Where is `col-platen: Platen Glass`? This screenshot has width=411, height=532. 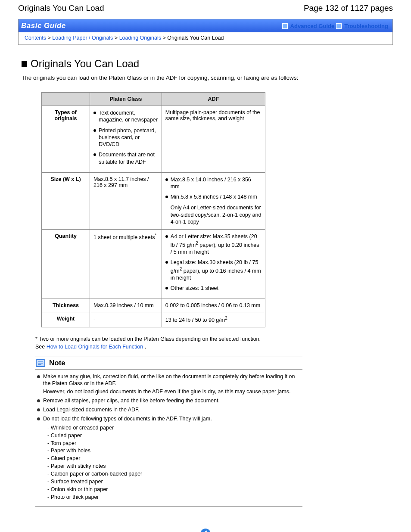
col-platen: Platen Glass is located at coordinates (126, 99).